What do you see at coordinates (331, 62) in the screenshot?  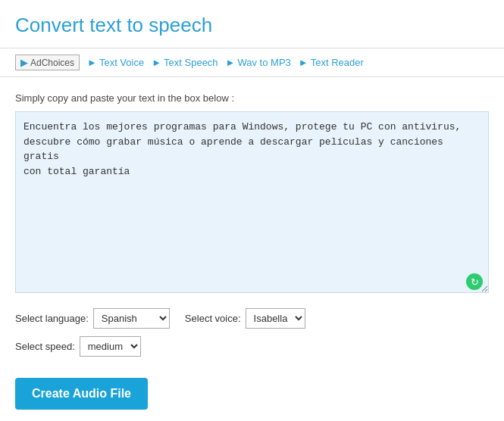 I see `nav-link-text-reader: ► Text Reader` at bounding box center [331, 62].